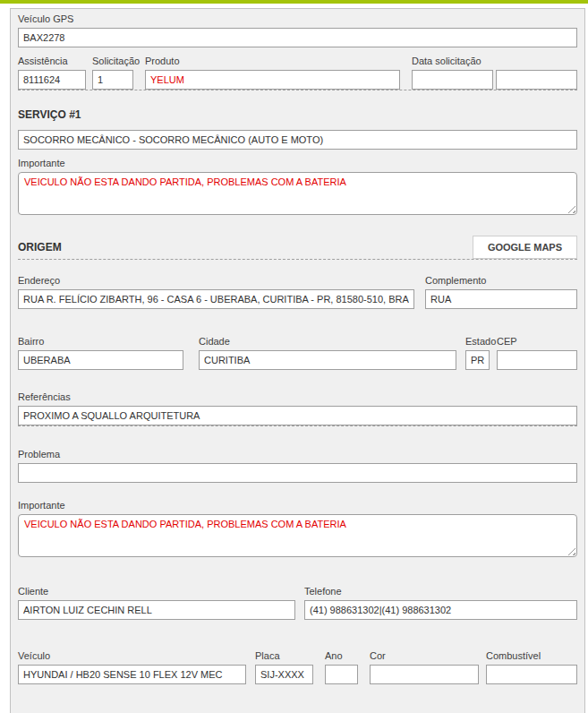 The image size is (588, 713). What do you see at coordinates (285, 656) in the screenshot?
I see `placa-label: Placa` at bounding box center [285, 656].